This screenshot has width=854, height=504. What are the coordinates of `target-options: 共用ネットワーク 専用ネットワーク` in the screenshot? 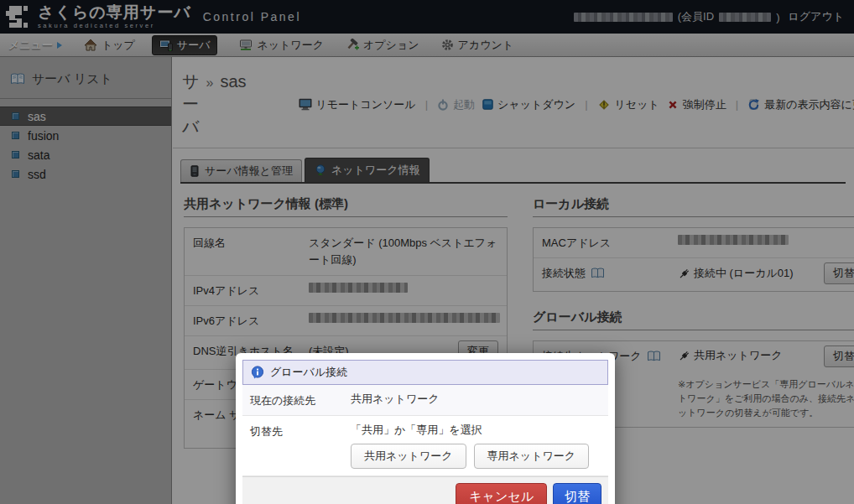 It's located at (470, 456).